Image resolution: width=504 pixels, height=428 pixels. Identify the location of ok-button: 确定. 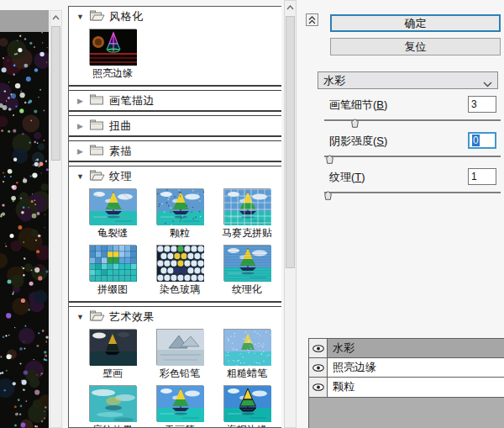
(415, 24).